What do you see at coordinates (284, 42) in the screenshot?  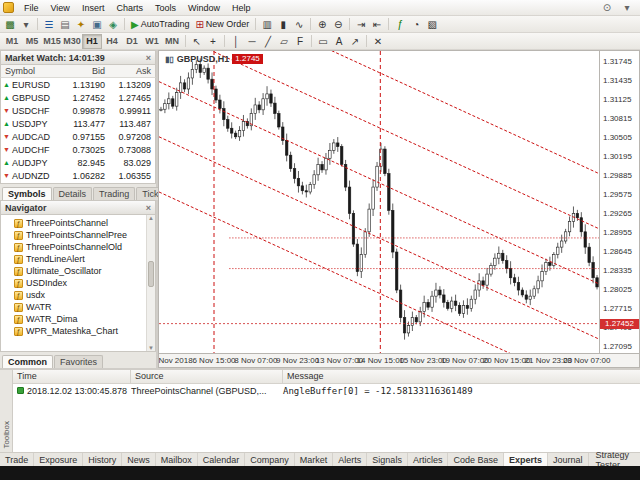 I see `channel-button: ▱` at bounding box center [284, 42].